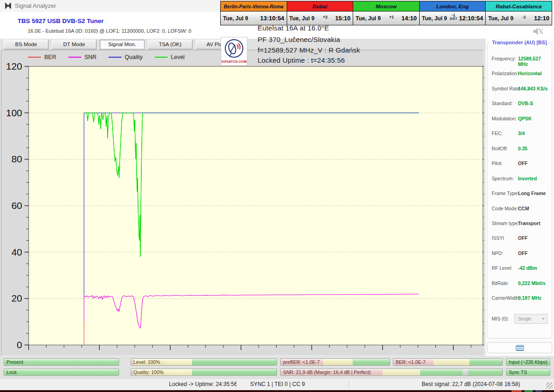 The image size is (554, 392). I want to click on mode-button-signal-mon-: Signal Mon., so click(122, 44).